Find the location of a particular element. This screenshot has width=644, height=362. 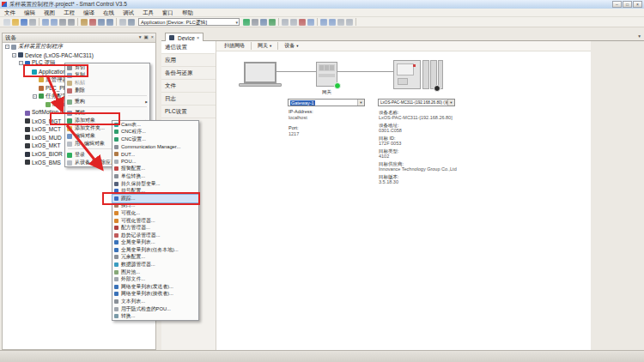

editor-toolbar-0: 扫描网络 is located at coordinates (234, 46).